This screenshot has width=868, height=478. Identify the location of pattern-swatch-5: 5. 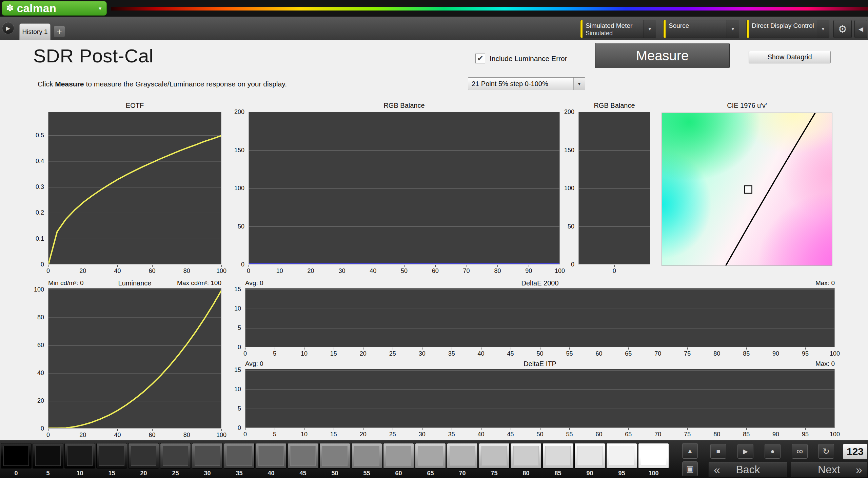
(48, 460).